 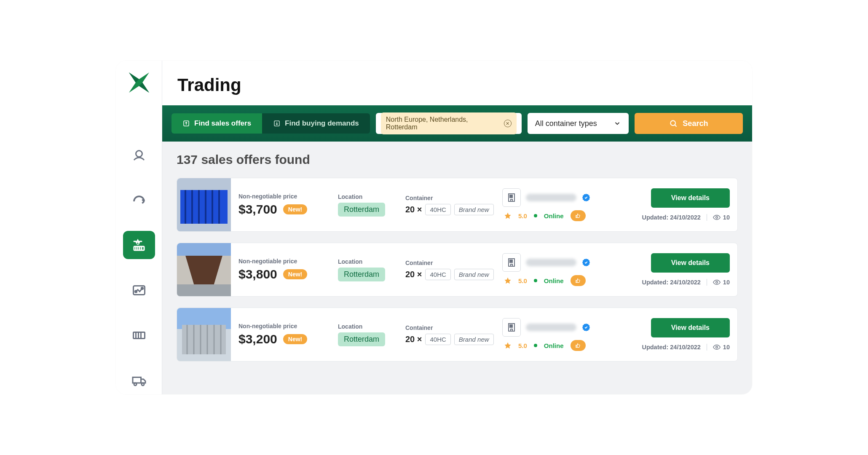 What do you see at coordinates (536, 281) in the screenshot?
I see `status-dot-icon` at bounding box center [536, 281].